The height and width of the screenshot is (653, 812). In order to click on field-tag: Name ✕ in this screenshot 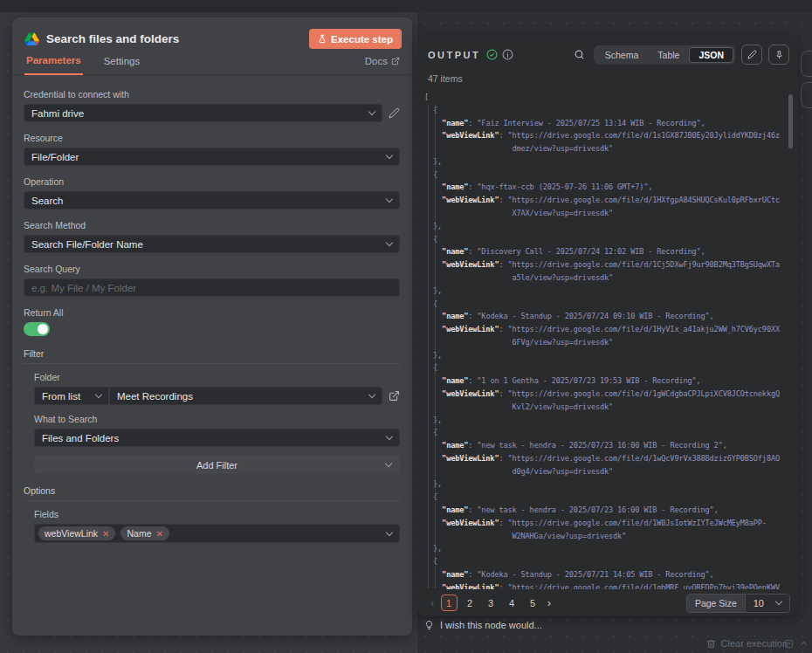, I will do `click(145, 533)`.